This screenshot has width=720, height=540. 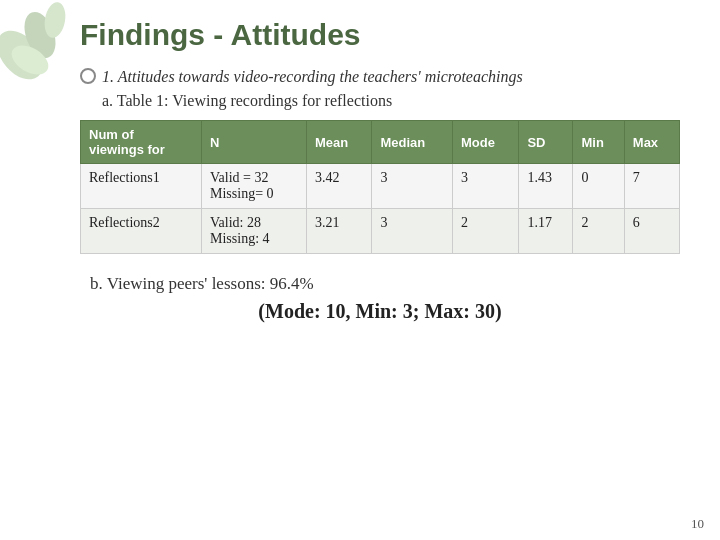 What do you see at coordinates (598, 232) in the screenshot?
I see `cell-min-2: 2` at bounding box center [598, 232].